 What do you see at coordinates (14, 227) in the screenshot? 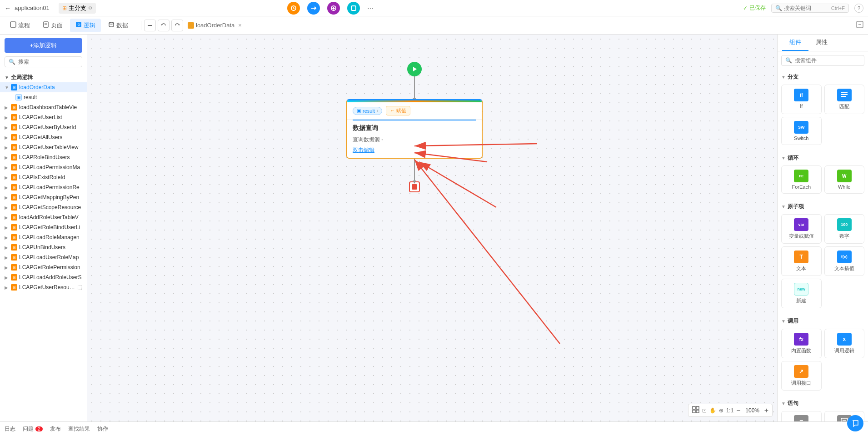
I see `icon-getrolebinduser: ⊟` at bounding box center [14, 227].